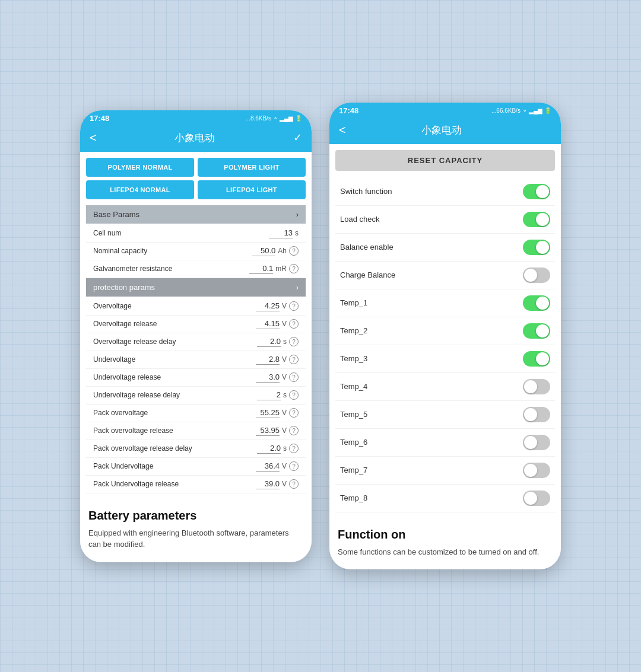  What do you see at coordinates (445, 544) in the screenshot?
I see `right-caption: Function on Some functions can be custom…` at bounding box center [445, 544].